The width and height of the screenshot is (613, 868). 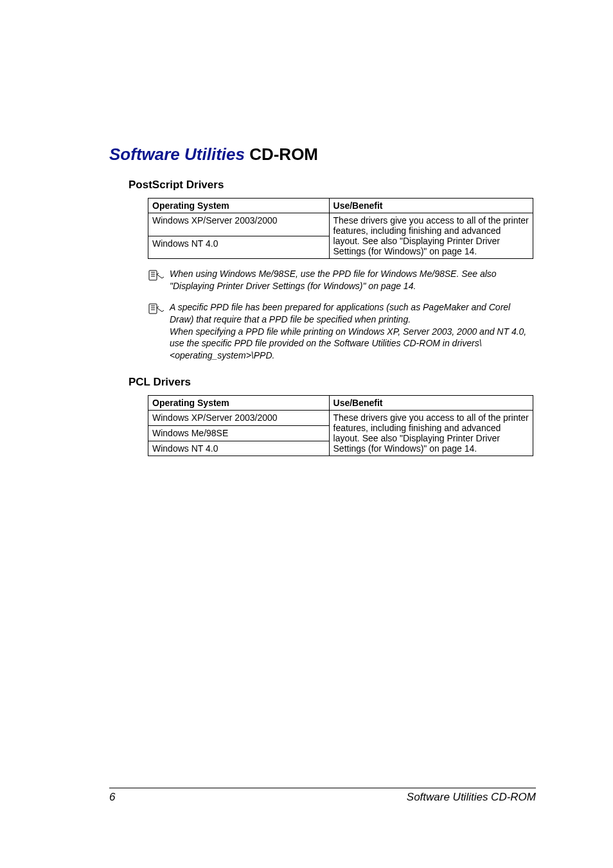 I want to click on heading-italic: Software Utilities, so click(x=177, y=154).